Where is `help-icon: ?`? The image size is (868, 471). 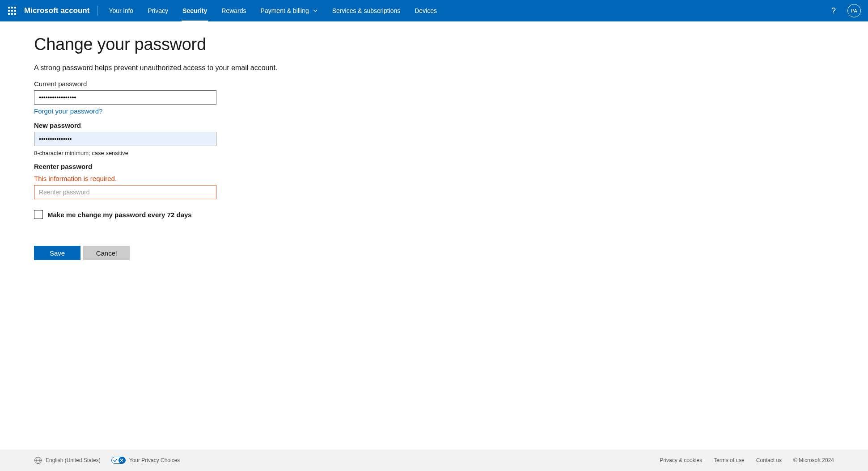
help-icon: ? is located at coordinates (834, 11).